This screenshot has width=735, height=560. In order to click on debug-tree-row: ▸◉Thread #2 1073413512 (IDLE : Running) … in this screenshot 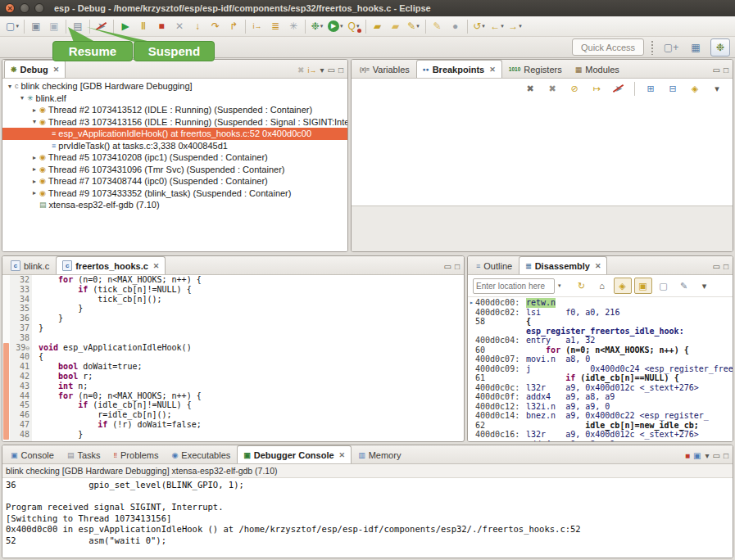, I will do `click(175, 110)`.